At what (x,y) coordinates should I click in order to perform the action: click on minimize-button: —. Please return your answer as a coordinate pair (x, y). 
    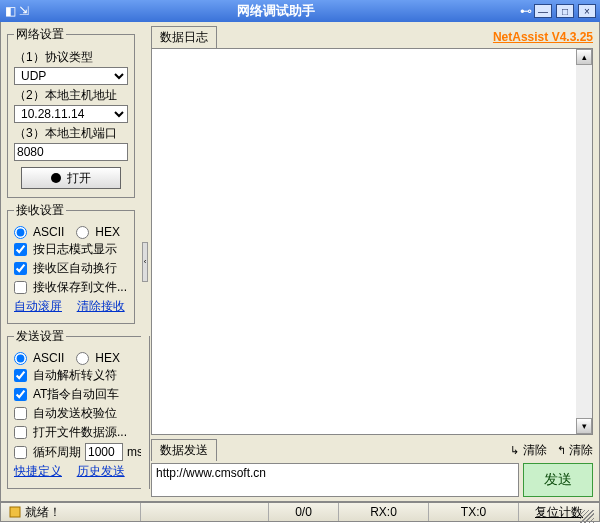
    Looking at the image, I should click on (543, 11).